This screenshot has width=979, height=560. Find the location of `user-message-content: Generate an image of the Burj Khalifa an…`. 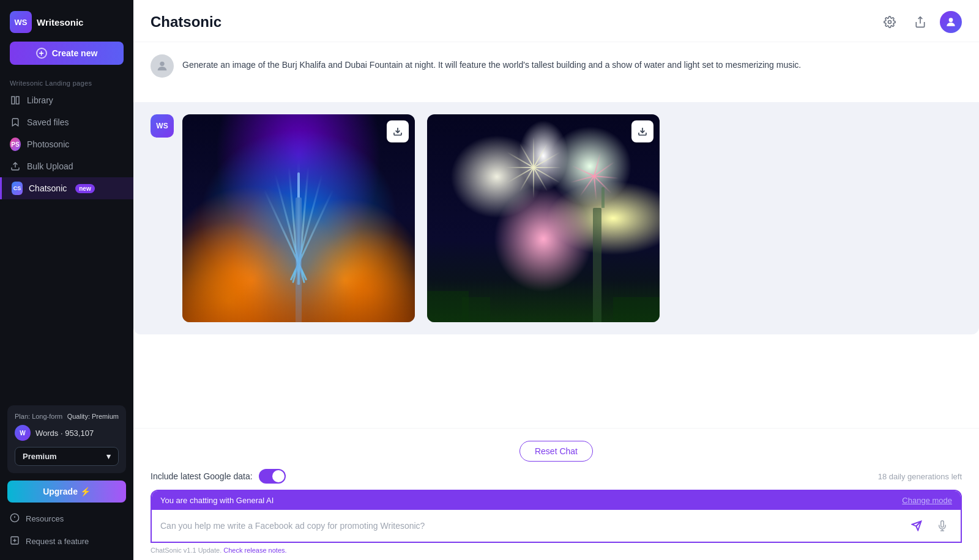

user-message-content: Generate an image of the Burj Khalifa an… is located at coordinates (572, 66).